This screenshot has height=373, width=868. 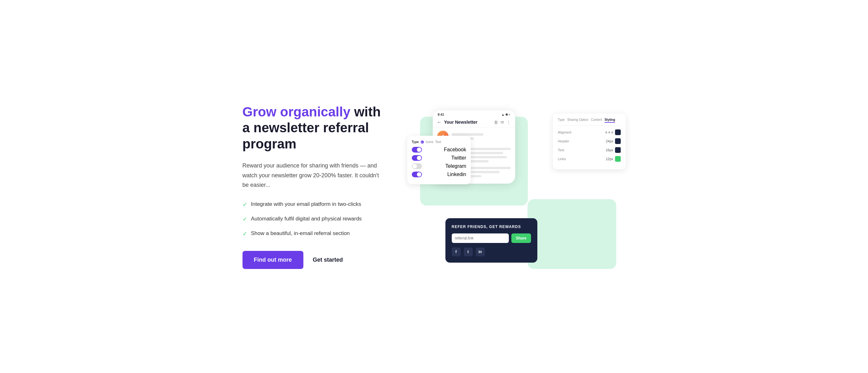 What do you see at coordinates (439, 150) in the screenshot?
I see `facebook-toggle-row: Facebook` at bounding box center [439, 150].